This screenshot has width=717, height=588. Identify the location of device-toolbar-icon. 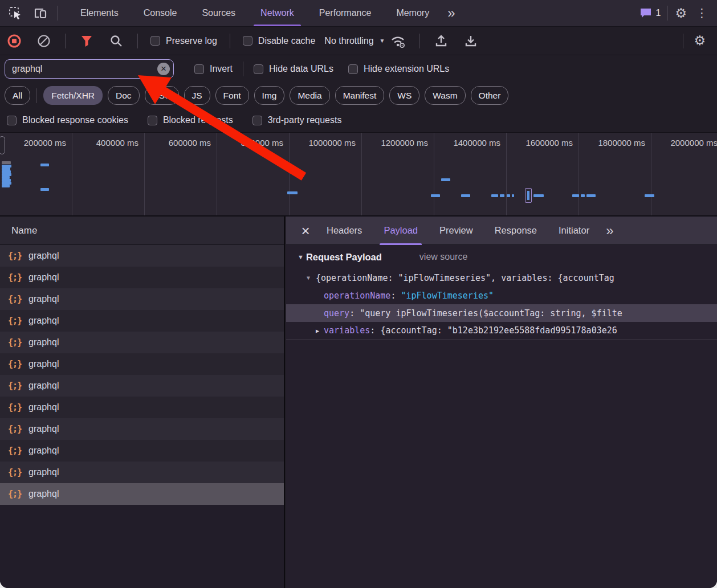
(40, 13).